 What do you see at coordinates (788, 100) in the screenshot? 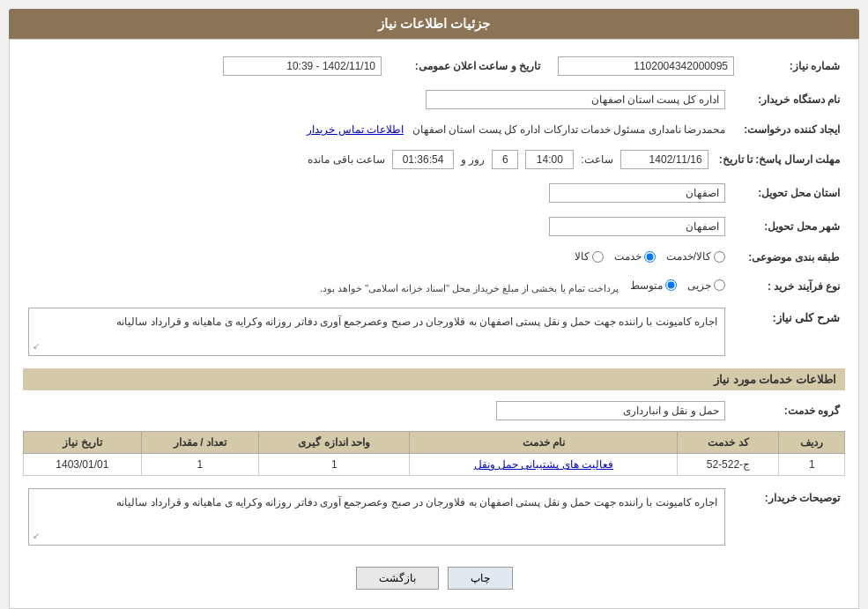
I see `name-dastgah-label: نام دستگاه خریدار:` at bounding box center [788, 100].